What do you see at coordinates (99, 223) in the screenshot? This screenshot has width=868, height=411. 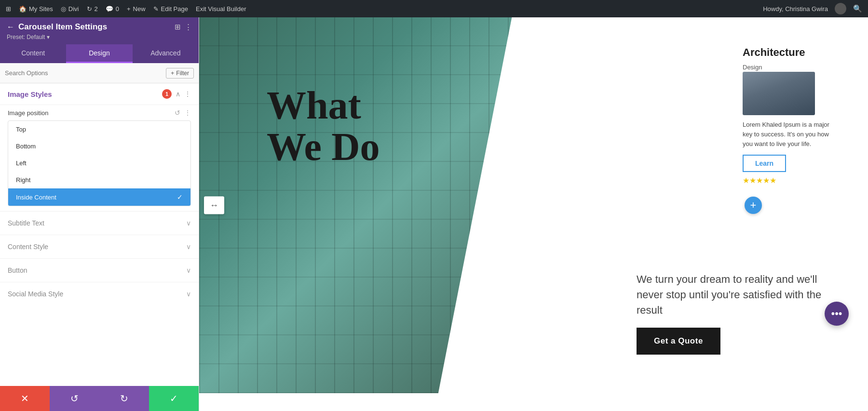 I see `subtitle-text-section: Subtitle Text ∨` at bounding box center [99, 223].